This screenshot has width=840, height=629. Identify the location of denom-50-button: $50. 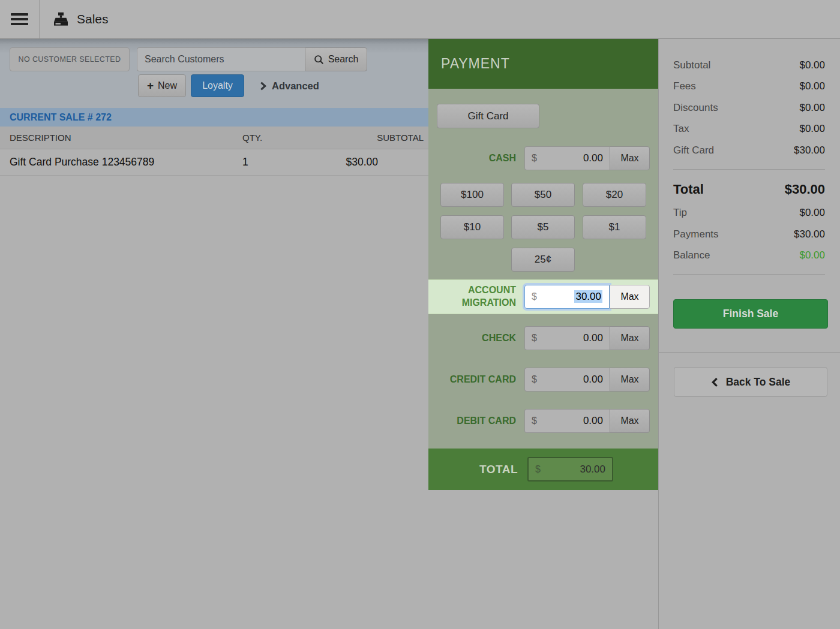
(543, 195).